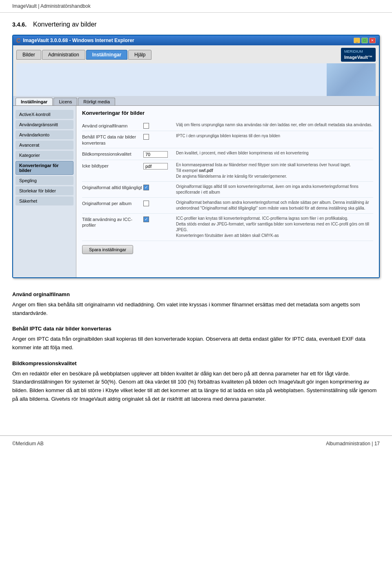 Image resolution: width=392 pixels, height=587 pixels. What do you see at coordinates (196, 344) in the screenshot?
I see `body-2: Anger om IPTC data från orginalbilden sk…` at bounding box center [196, 344].